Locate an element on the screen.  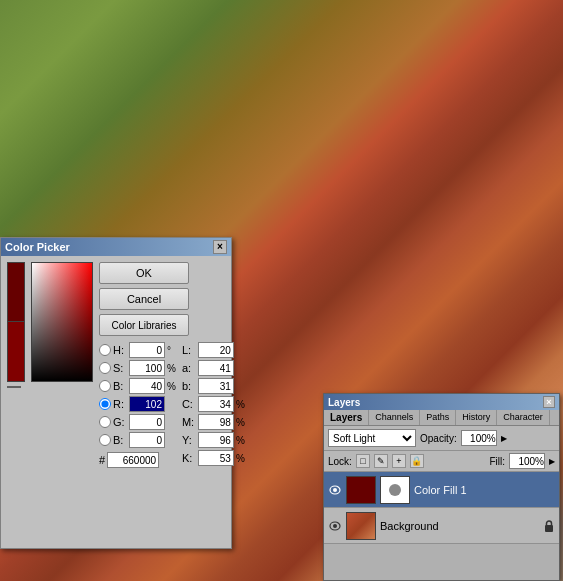
opacity-label: Opacity: is located at coordinates (438, 438).